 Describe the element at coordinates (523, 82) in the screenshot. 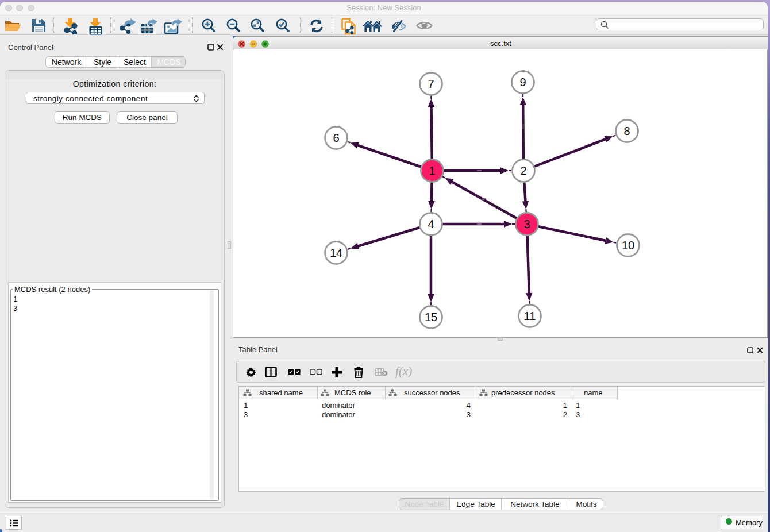

I see `svg-text: 9` at that location.